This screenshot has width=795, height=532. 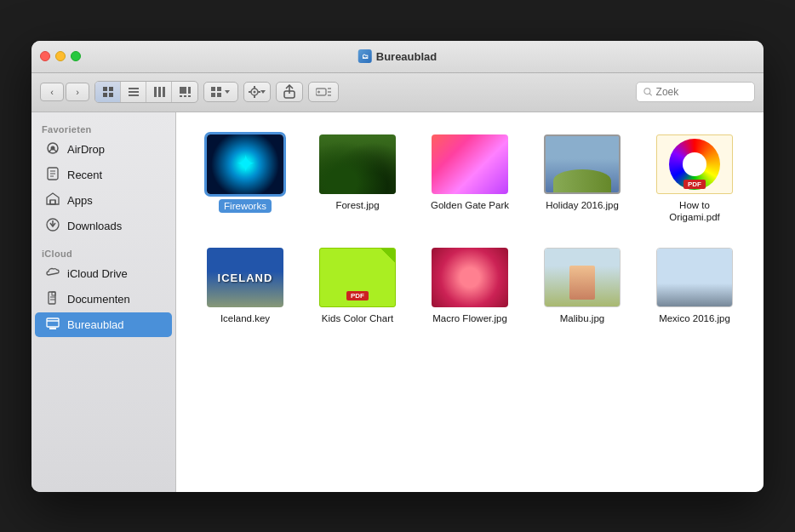 I want to click on group-icon, so click(x=216, y=92).